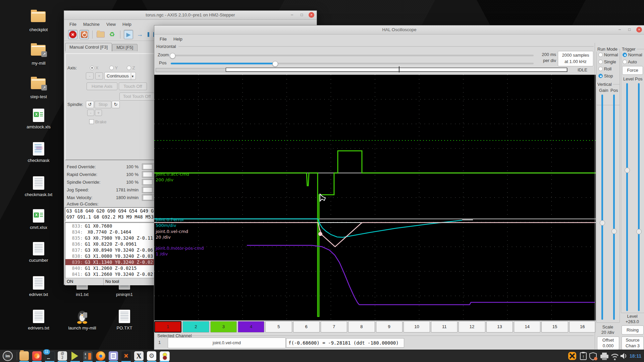 The image size is (644, 362). What do you see at coordinates (472, 327) in the screenshot?
I see `channel-button-12: 12` at bounding box center [472, 327].